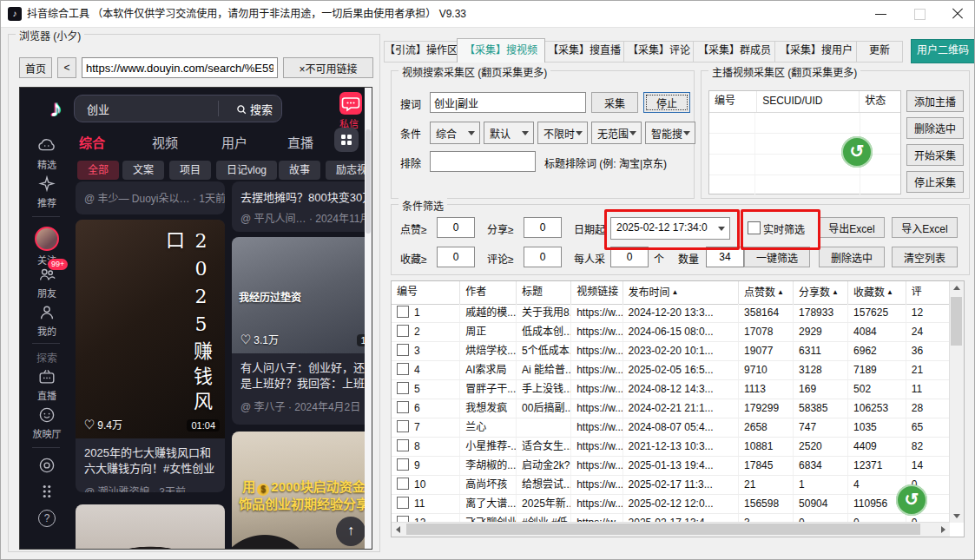  Describe the element at coordinates (670, 504) in the screenshot. I see `table-row: 11 离了大谱... 2025年新... https://w... 2025-0…` at that location.